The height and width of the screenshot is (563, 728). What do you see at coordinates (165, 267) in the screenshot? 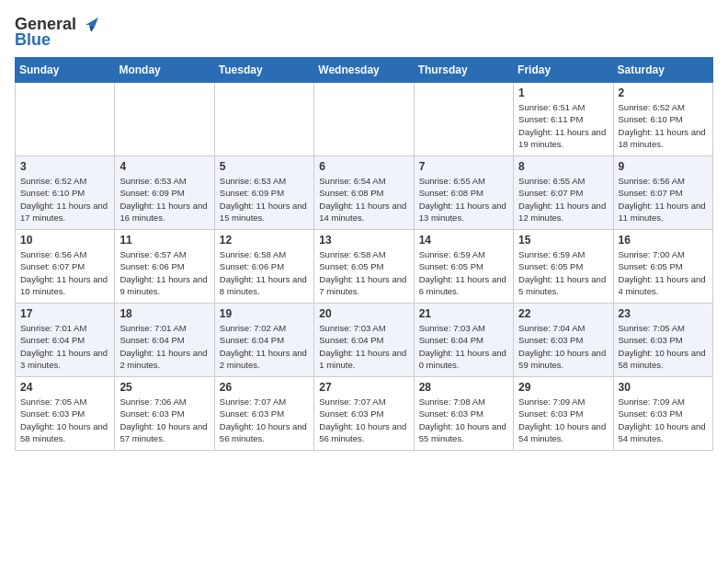
I see `calendar-cell: 11Sunrise: 6:57 AM Sunset: 6:06 PM Dayli…` at bounding box center [165, 267].